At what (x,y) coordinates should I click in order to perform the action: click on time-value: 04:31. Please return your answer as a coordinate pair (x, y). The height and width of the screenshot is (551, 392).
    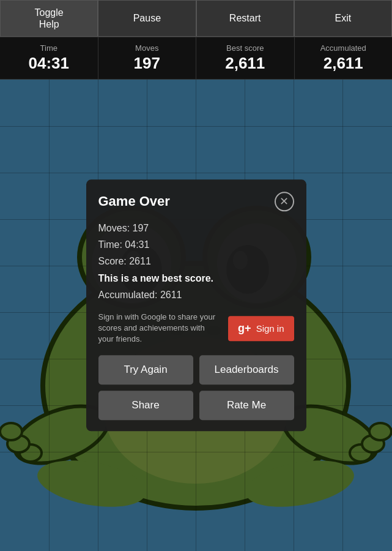
    Looking at the image, I should click on (49, 64).